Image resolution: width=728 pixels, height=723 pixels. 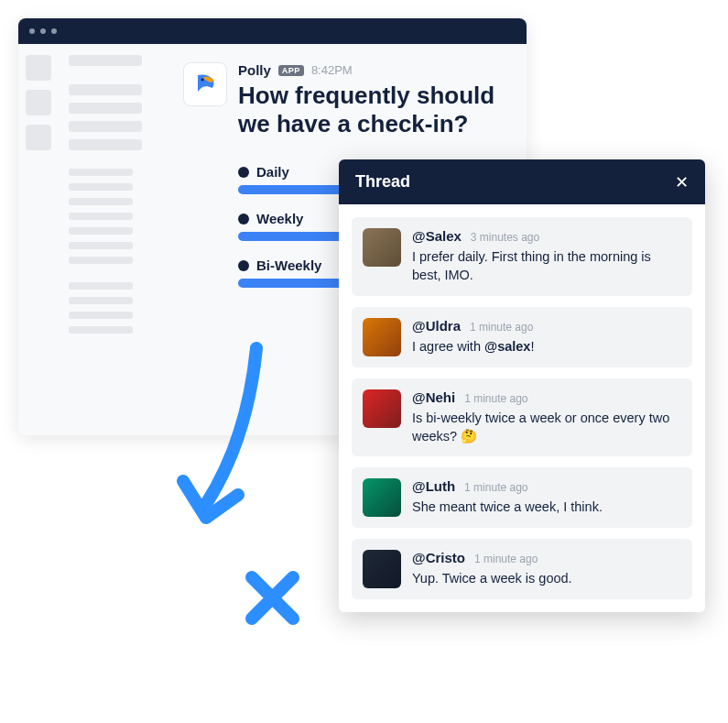 What do you see at coordinates (437, 236) in the screenshot?
I see `message-username: @Salex` at bounding box center [437, 236].